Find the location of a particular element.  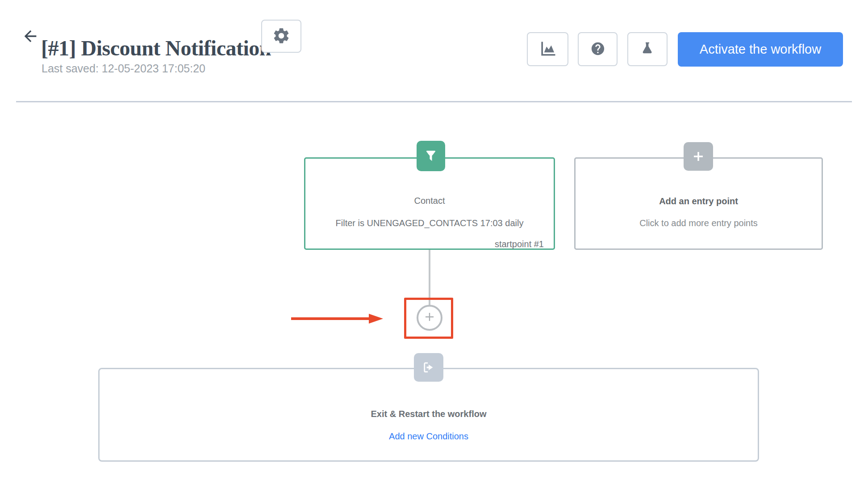

contact-entry-node: Contact Filter is UNENGAGED_CONTACTS 17:… is located at coordinates (430, 204).